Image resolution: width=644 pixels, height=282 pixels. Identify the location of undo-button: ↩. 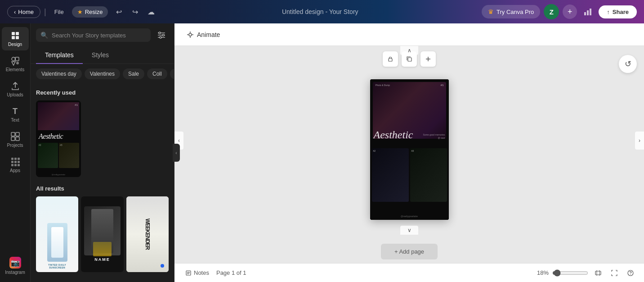
(119, 12).